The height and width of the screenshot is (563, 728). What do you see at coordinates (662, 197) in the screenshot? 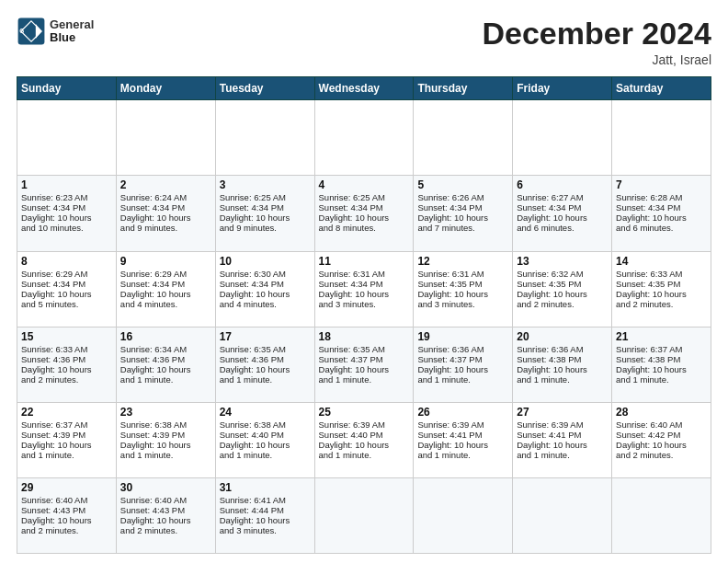
I see `day-info-line: Sunrise: 6:28 AM` at bounding box center [662, 197].